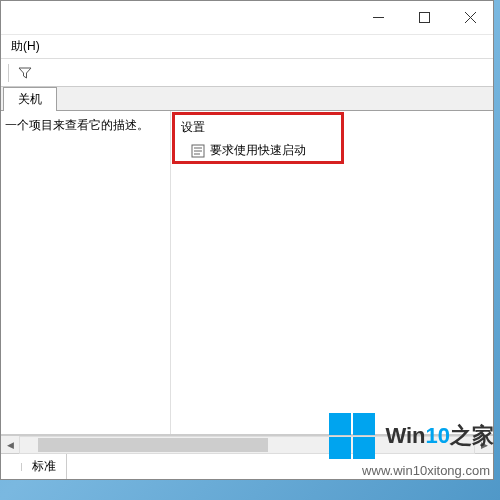 The image size is (500, 500). I want to click on filter-icon, so click(25, 73).